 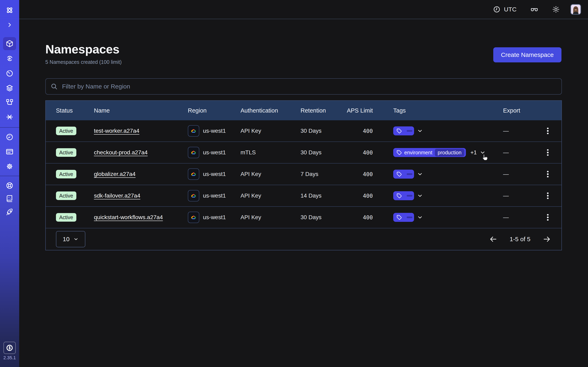 What do you see at coordinates (360, 111) in the screenshot?
I see `column-header-aps-limit: APS Limit` at bounding box center [360, 111].